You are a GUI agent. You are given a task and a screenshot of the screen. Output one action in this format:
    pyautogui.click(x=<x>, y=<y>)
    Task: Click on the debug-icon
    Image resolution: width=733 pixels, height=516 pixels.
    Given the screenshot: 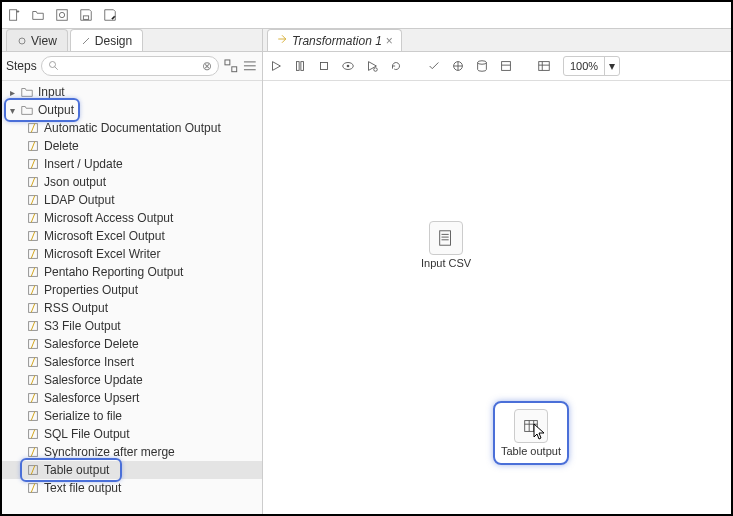 What is the action you would take?
    pyautogui.click(x=372, y=66)
    